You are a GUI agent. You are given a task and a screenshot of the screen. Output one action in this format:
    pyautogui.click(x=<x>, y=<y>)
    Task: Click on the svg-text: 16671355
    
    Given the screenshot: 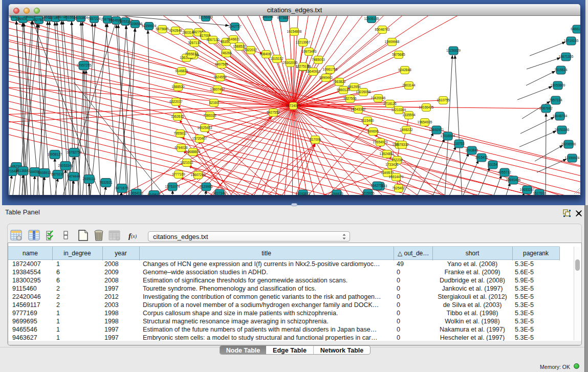 What is the action you would take?
    pyautogui.click(x=566, y=56)
    